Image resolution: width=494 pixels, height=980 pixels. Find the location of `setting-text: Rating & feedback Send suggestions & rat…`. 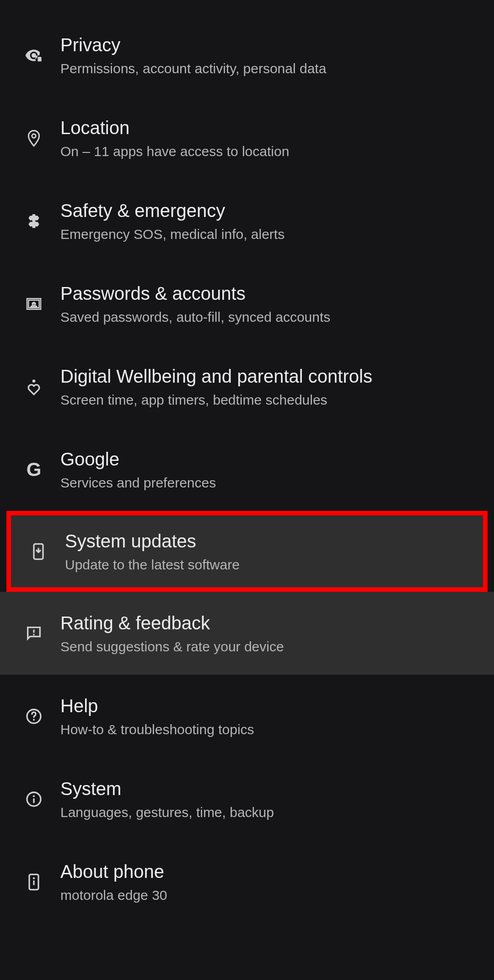

setting-text: Rating & feedback Send suggestions & rat… is located at coordinates (266, 633).